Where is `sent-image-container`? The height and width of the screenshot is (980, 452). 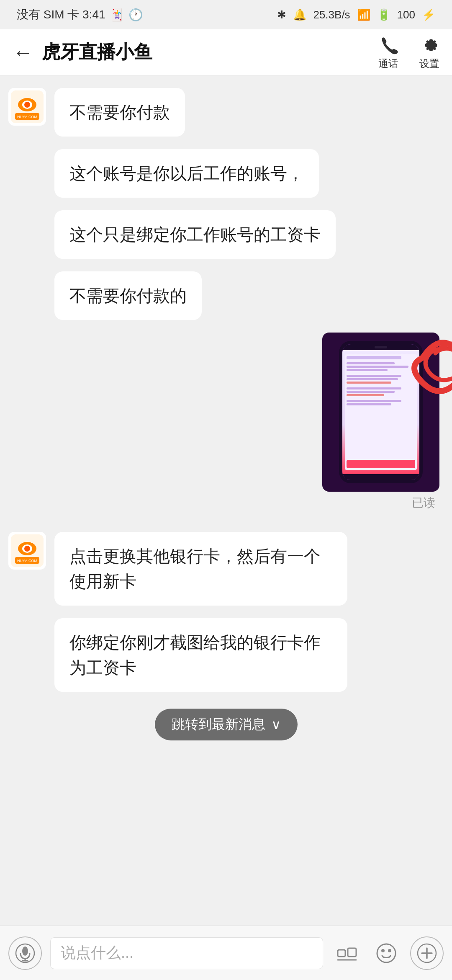
sent-image-container is located at coordinates (381, 412).